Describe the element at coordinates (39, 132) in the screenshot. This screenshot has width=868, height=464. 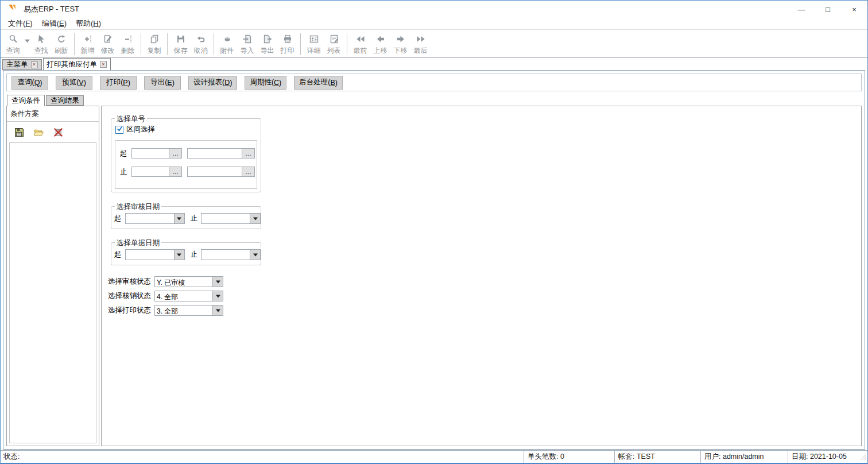
I see `open-folder-icon` at that location.